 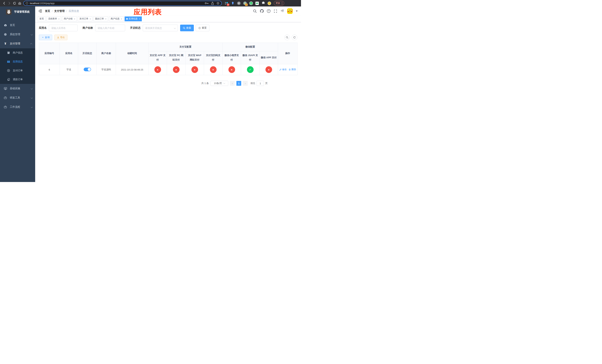 I want to click on page-size-select: 10条/页, so click(x=219, y=83).